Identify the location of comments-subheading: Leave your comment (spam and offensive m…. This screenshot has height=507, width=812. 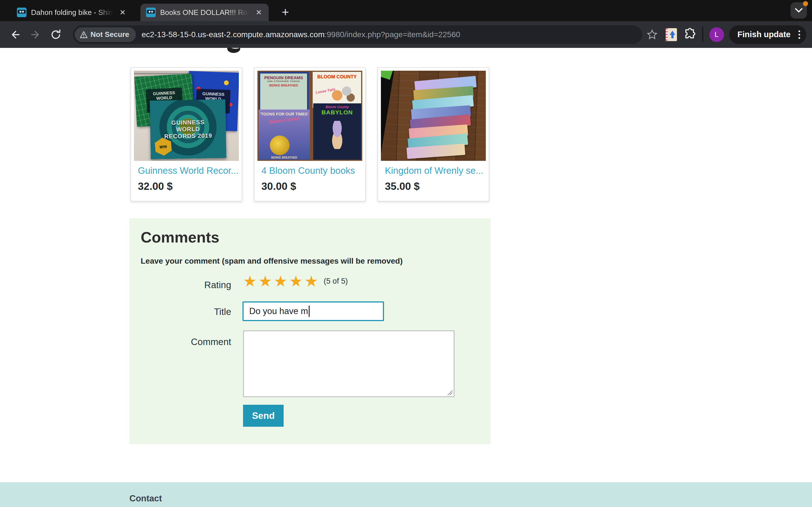
(272, 261).